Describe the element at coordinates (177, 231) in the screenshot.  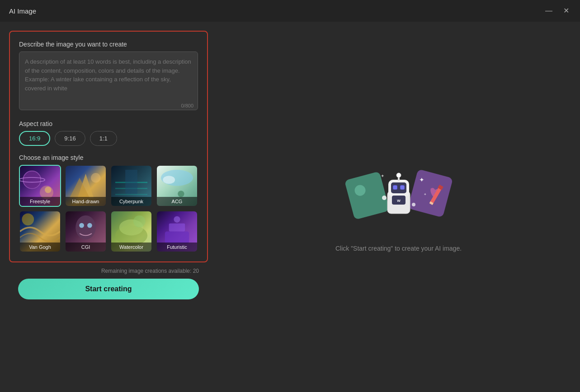
I see `style-item-futuristic: Futuristic` at that location.